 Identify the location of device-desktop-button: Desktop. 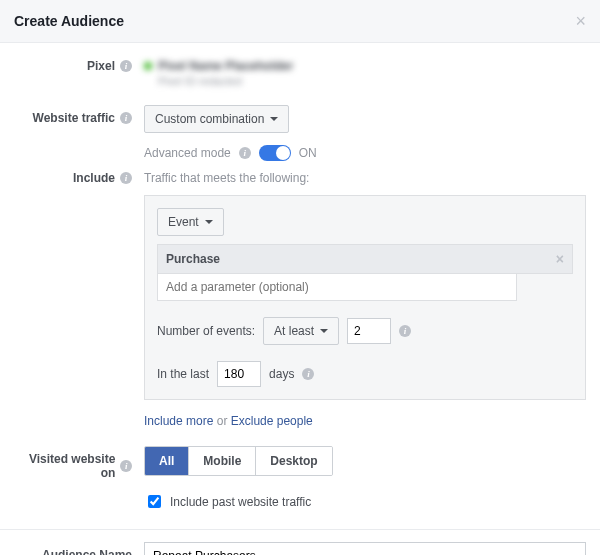
(294, 461).